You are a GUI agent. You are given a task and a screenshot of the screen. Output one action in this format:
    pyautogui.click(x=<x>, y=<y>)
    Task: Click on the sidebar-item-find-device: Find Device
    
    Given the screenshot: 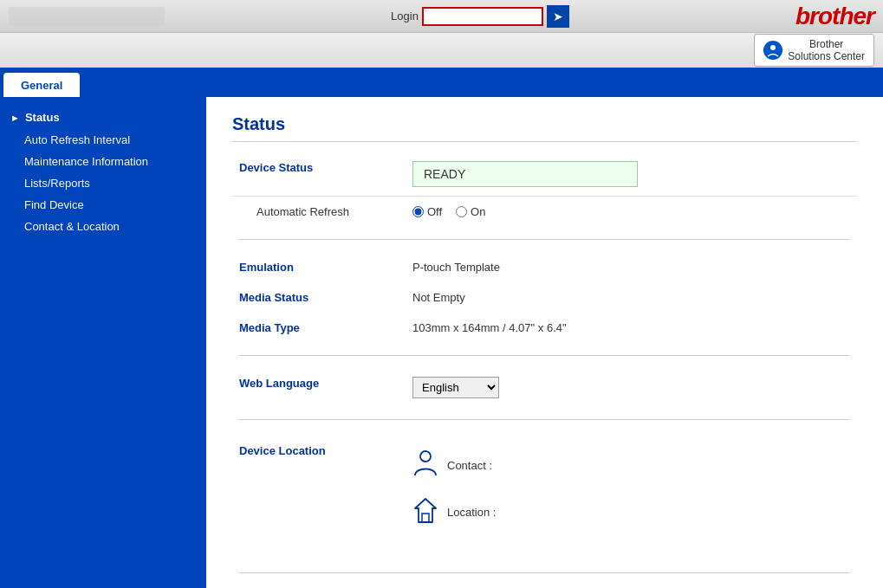 What is the action you would take?
    pyautogui.click(x=103, y=204)
    